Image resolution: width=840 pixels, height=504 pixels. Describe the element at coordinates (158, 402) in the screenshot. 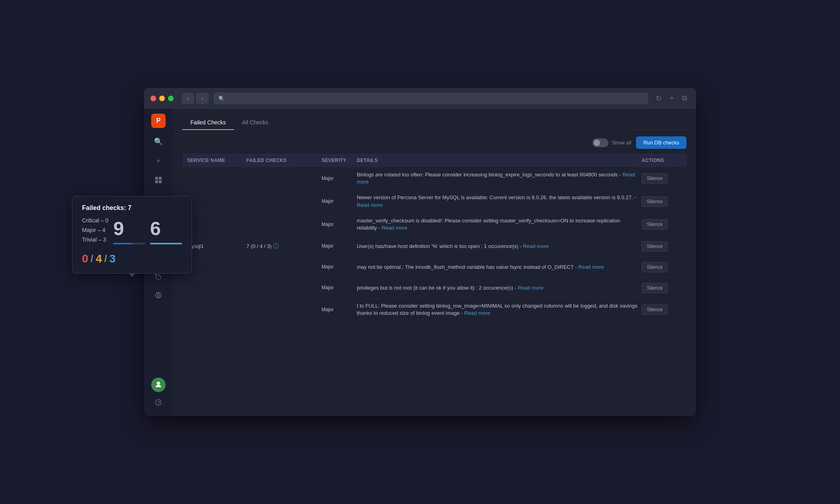

I see `sidebar-item-help` at that location.